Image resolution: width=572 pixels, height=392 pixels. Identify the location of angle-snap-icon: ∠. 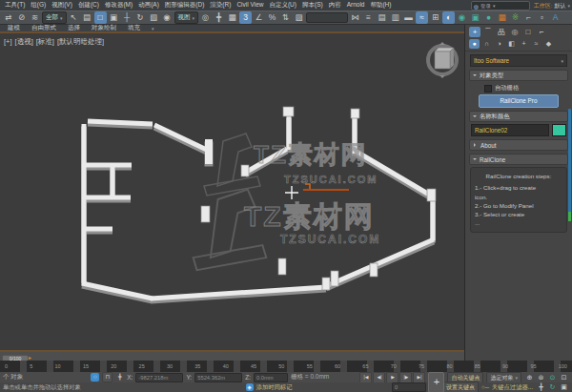
(259, 17).